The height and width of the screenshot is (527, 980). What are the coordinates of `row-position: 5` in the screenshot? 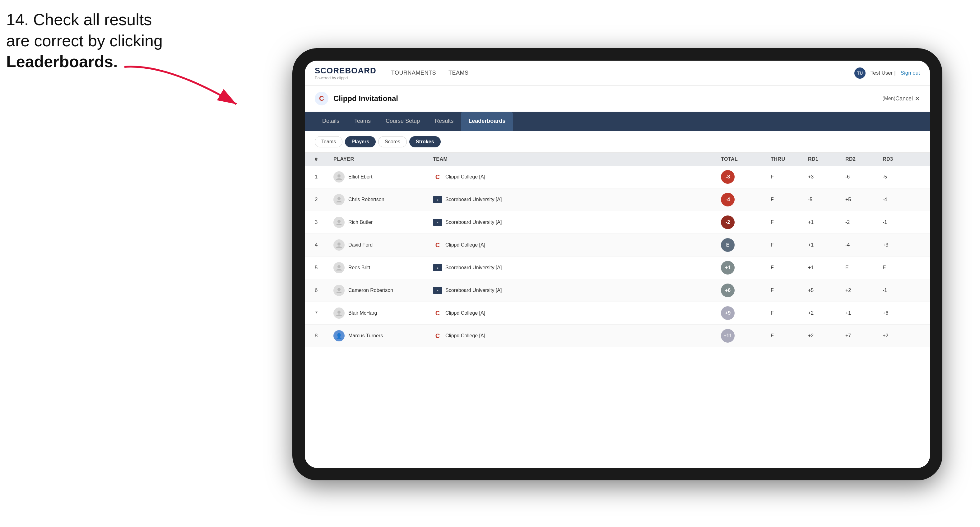 It's located at (324, 268).